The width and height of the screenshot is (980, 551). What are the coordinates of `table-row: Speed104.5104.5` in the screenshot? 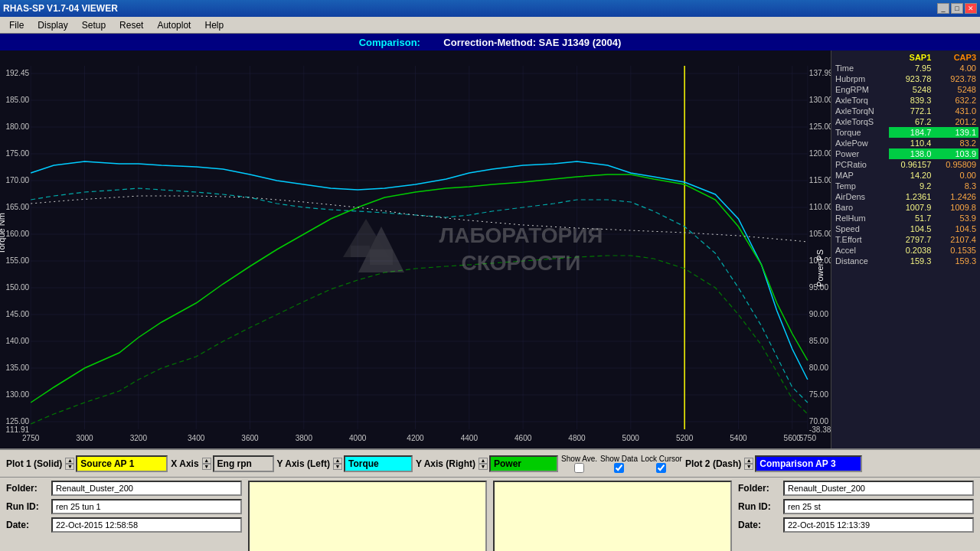 It's located at (906, 229).